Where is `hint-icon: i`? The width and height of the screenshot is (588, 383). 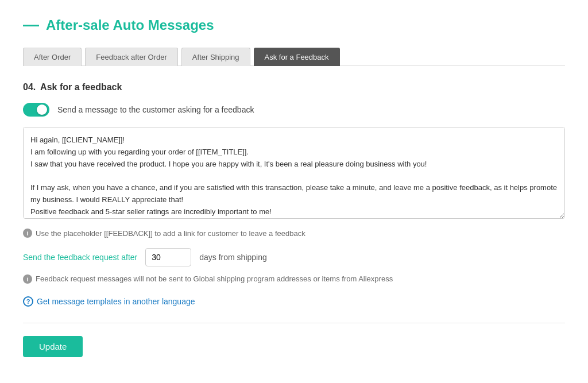 hint-icon: i is located at coordinates (28, 233).